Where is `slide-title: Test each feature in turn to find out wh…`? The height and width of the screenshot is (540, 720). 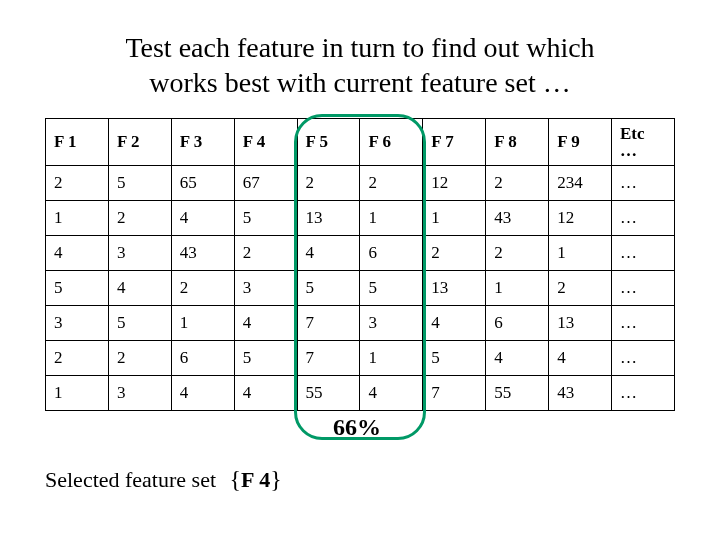
slide-title: Test each feature in turn to find out wh… is located at coordinates (360, 65).